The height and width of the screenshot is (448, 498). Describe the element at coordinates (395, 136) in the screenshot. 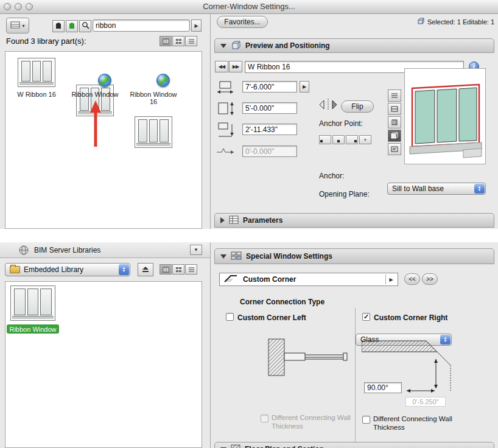

I see `preview-mode-3d-button` at that location.